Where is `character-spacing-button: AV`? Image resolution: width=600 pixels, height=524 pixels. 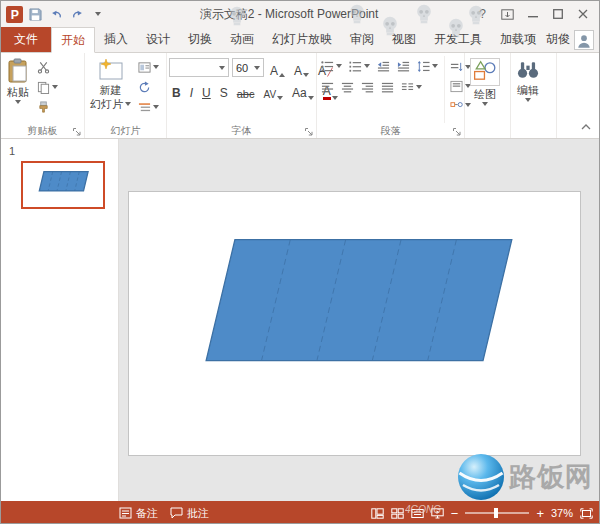 character-spacing-button: AV is located at coordinates (273, 91).